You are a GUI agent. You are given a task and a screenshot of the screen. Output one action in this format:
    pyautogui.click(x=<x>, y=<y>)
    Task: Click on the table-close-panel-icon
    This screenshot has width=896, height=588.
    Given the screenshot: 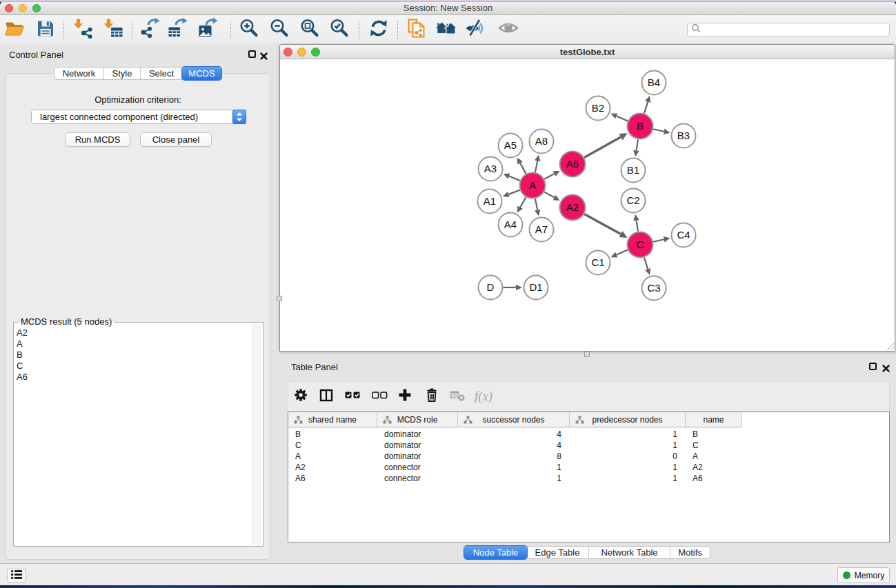 What is the action you would take?
    pyautogui.click(x=886, y=367)
    